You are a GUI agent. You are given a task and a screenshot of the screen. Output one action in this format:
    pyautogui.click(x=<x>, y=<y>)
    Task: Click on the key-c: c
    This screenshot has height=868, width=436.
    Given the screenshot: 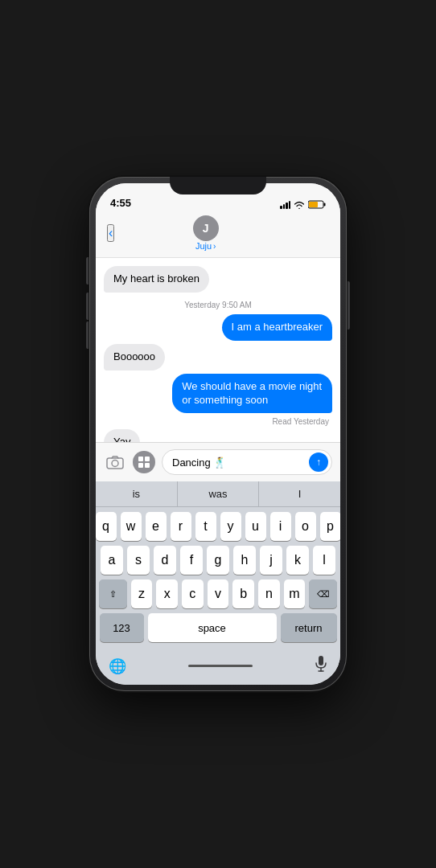 What is the action you would take?
    pyautogui.click(x=193, y=594)
    